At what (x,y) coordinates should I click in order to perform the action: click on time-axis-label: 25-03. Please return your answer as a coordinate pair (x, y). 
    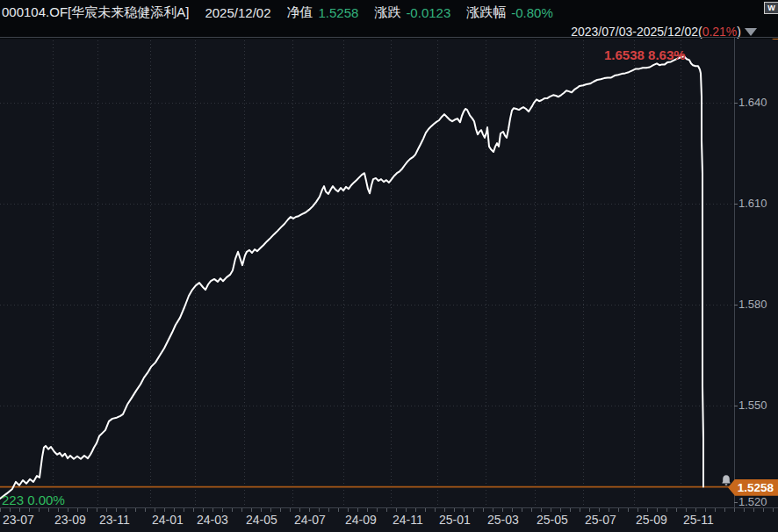
    Looking at the image, I should click on (503, 520).